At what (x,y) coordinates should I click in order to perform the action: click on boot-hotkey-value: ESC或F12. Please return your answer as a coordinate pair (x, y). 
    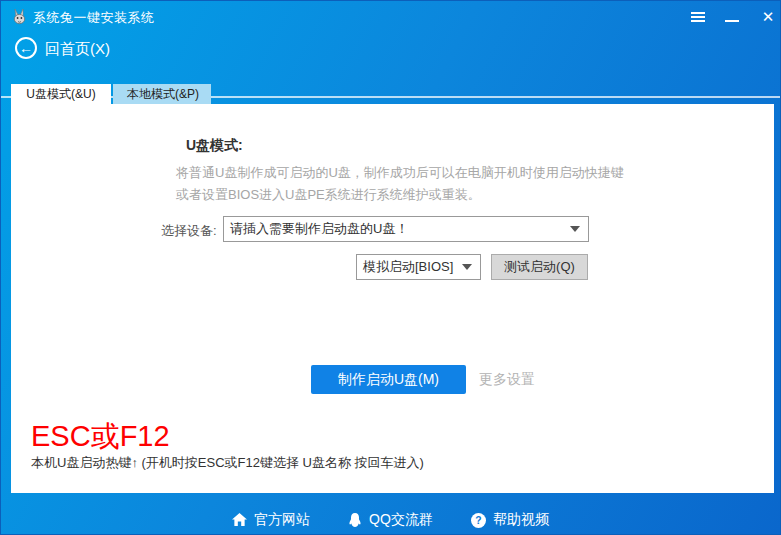
    Looking at the image, I should click on (100, 437).